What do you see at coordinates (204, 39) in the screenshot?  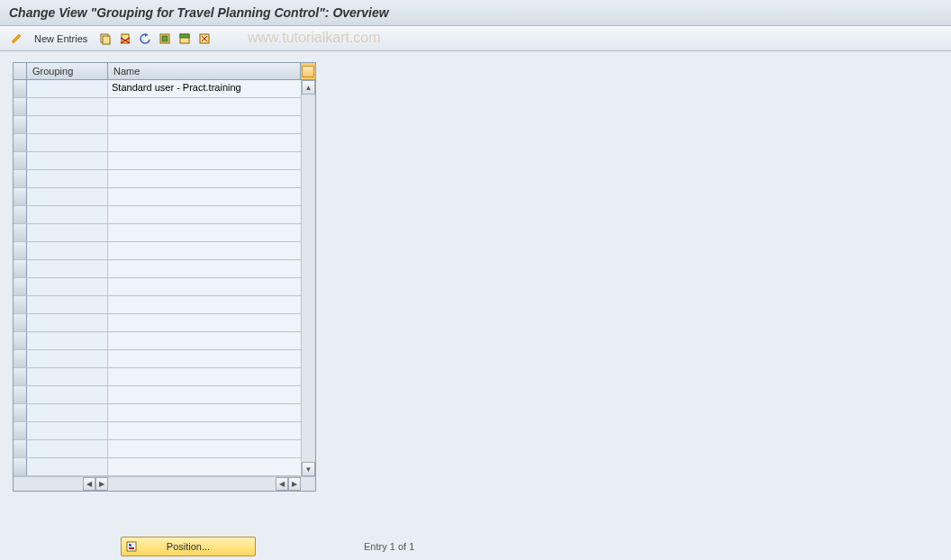 I see `deselect-all-icon` at bounding box center [204, 39].